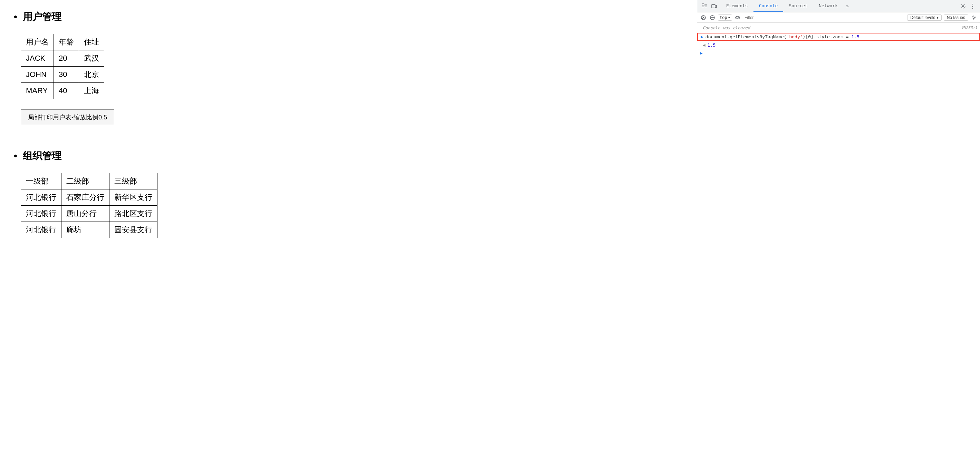 The width and height of the screenshot is (980, 470). I want to click on device-toolbar-button, so click(714, 6).